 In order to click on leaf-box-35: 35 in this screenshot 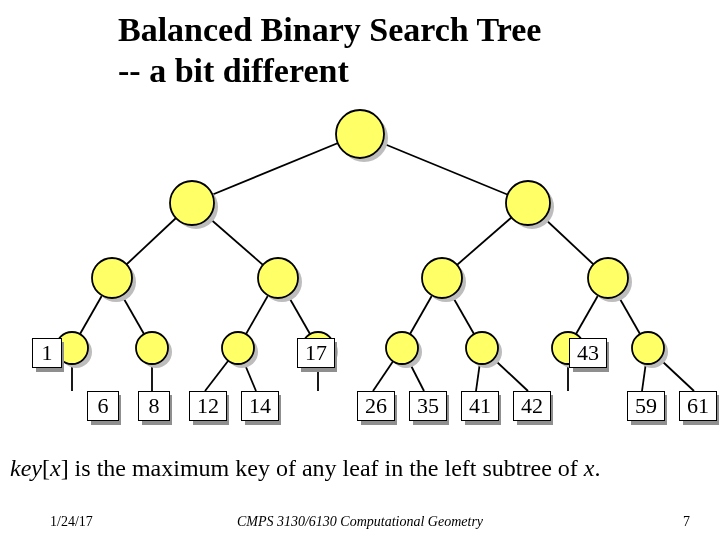, I will do `click(428, 406)`.